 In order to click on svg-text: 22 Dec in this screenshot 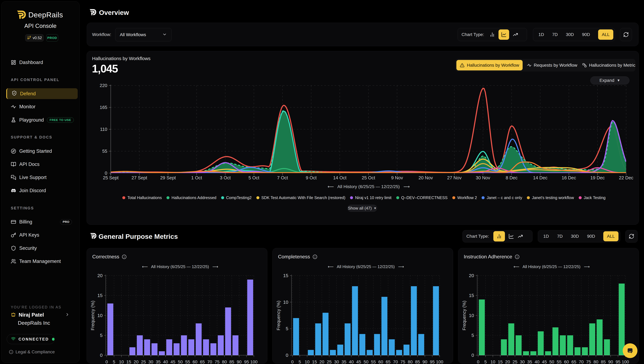, I will do `click(626, 178)`.